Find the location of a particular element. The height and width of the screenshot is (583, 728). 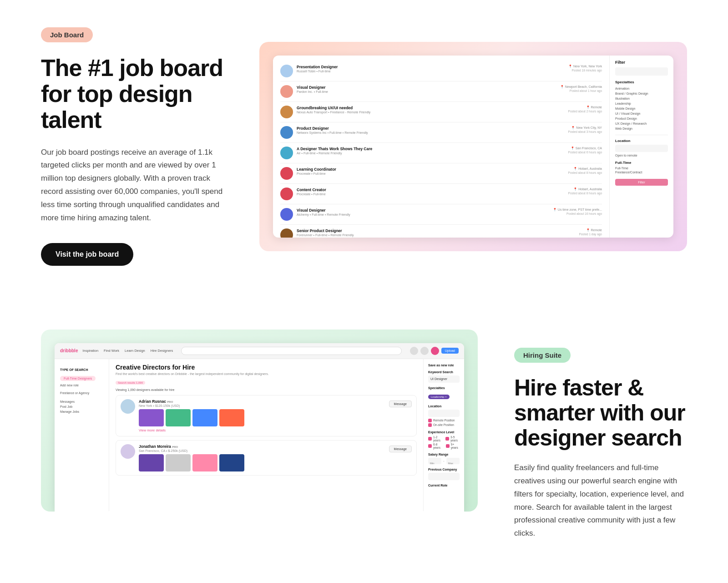

filter-type-fulltime: Full-Time is located at coordinates (642, 168).